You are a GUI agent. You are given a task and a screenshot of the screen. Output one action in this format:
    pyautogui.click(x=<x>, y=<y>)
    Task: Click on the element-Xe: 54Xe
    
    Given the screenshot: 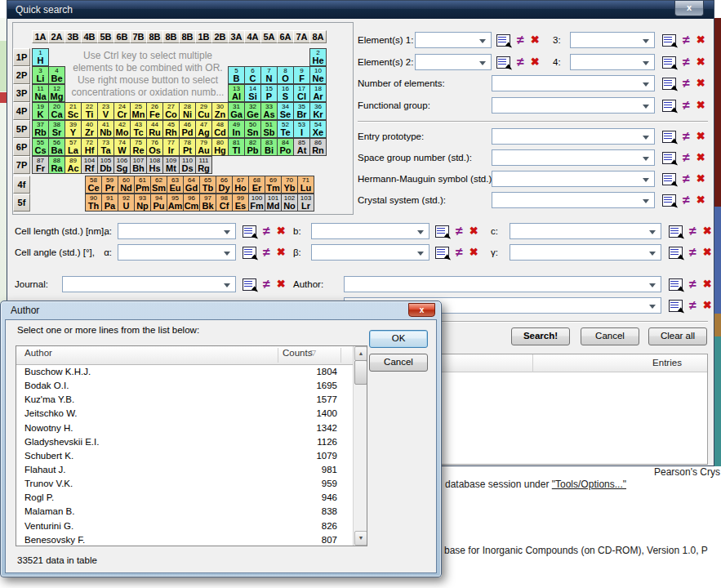 What is the action you would take?
    pyautogui.click(x=318, y=129)
    